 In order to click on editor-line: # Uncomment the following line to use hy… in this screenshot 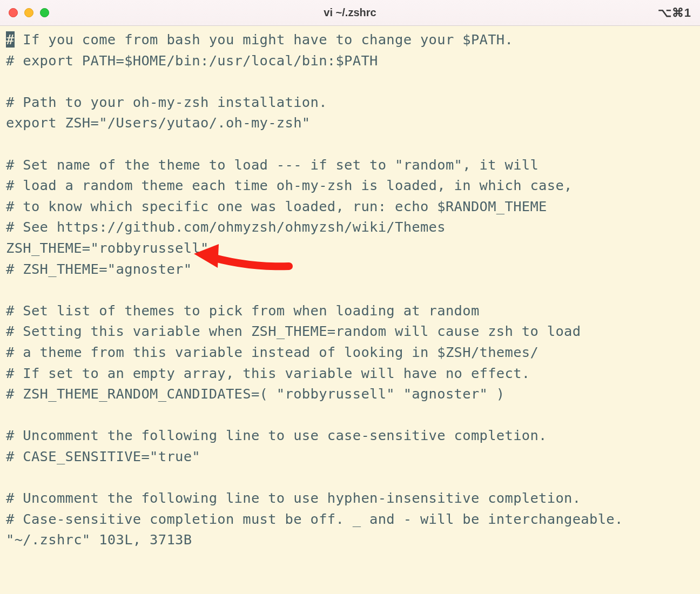, I will do `click(350, 498)`.